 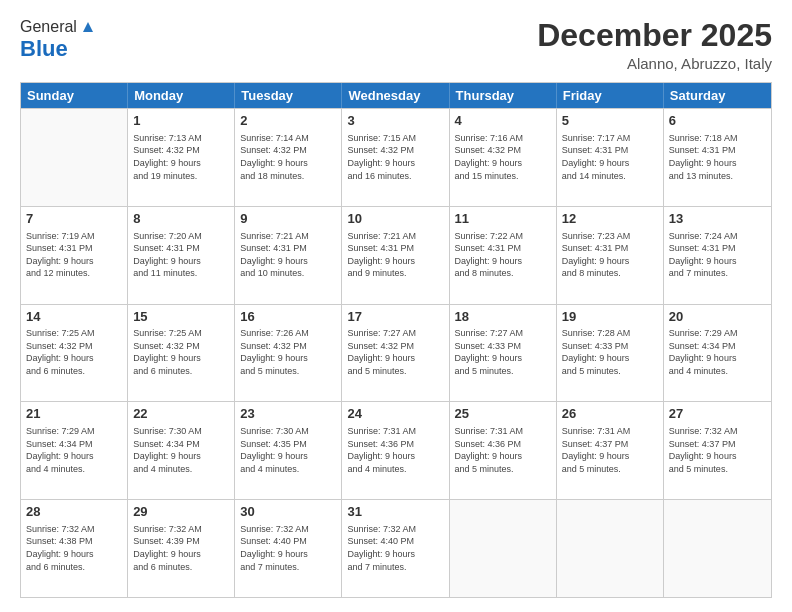 I want to click on month-title: December 2025, so click(x=654, y=36).